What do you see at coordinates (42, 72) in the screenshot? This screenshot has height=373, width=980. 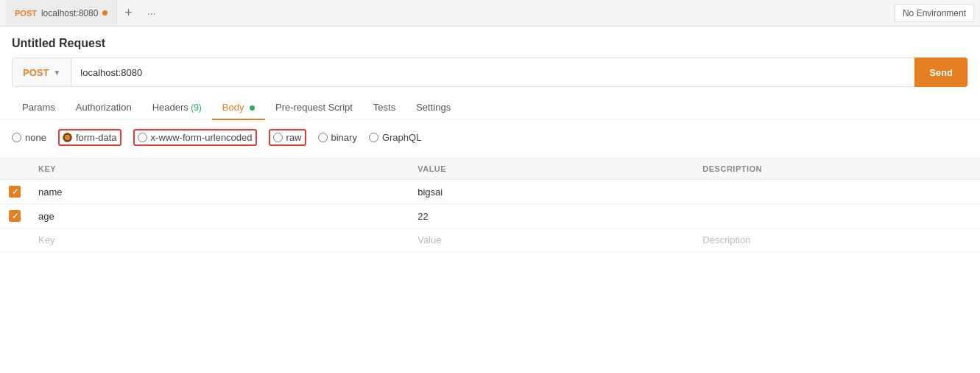 I see `method-select: POST ▼` at bounding box center [42, 72].